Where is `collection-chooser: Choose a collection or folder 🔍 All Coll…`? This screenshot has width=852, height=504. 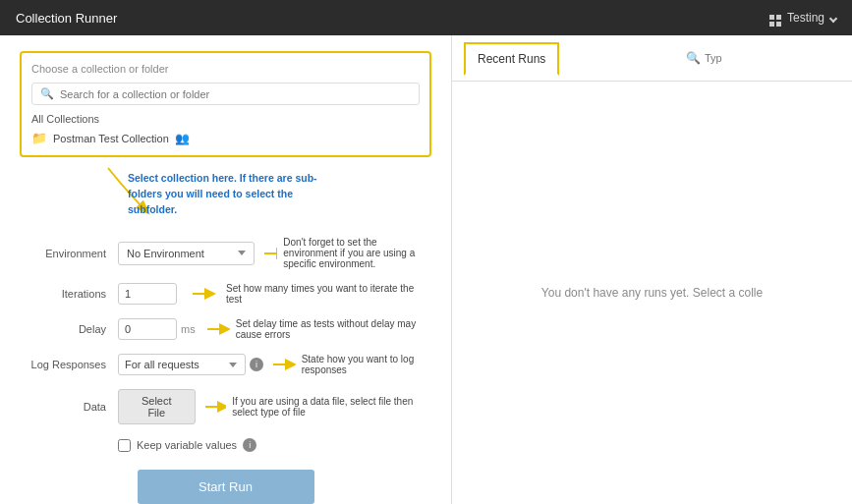
collection-chooser: Choose a collection or folder 🔍 All Coll… is located at coordinates (226, 104).